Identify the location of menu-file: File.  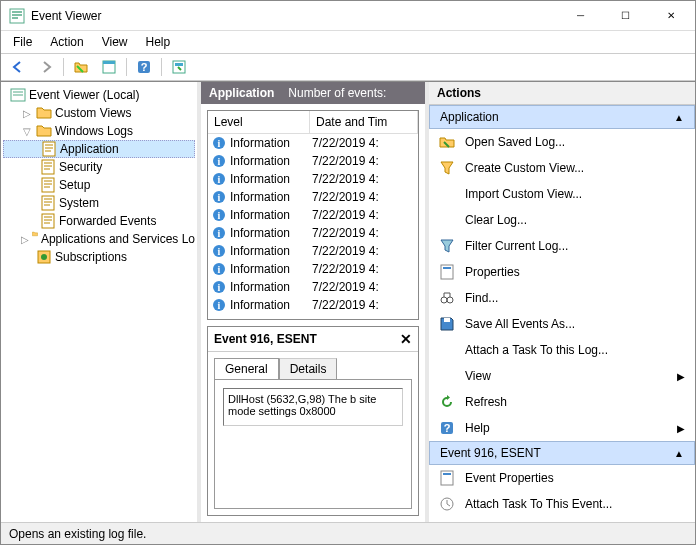
(22, 42).